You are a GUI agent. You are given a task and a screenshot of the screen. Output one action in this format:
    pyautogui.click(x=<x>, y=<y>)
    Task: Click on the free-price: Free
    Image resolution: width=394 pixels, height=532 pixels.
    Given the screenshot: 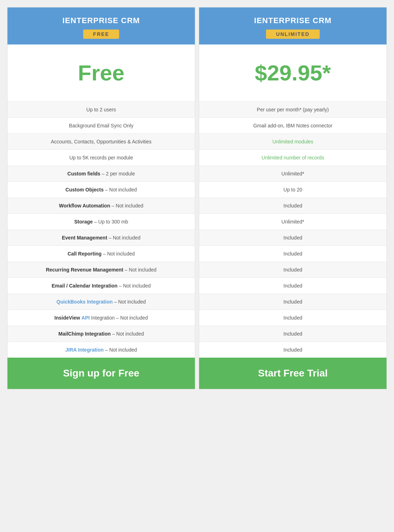 What is the action you would take?
    pyautogui.click(x=101, y=73)
    